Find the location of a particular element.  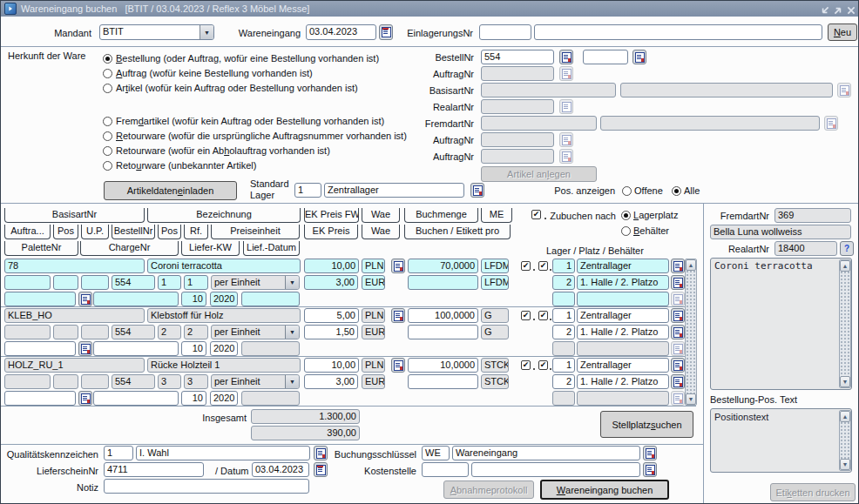

buchungsschluessel-lov-button is located at coordinates (650, 453).